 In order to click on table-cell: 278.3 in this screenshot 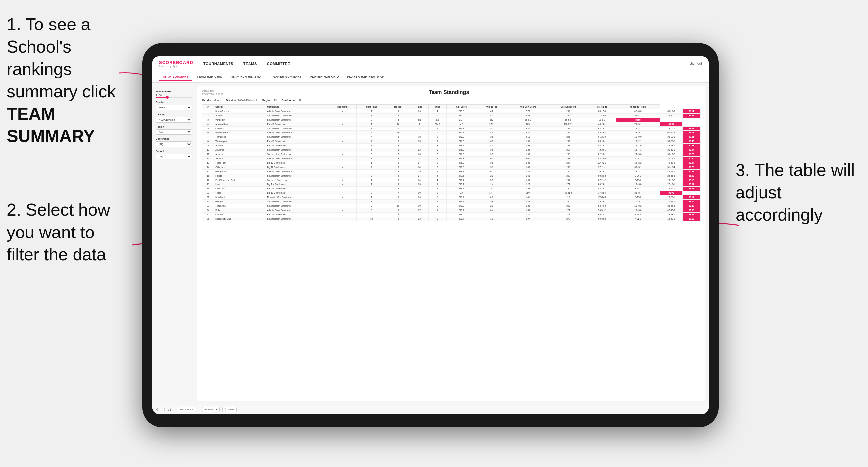, I will do `click(461, 171)`.